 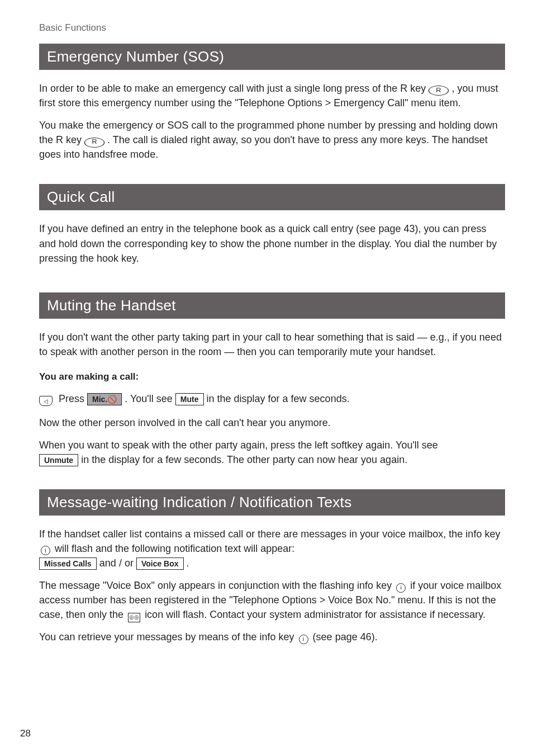 What do you see at coordinates (272, 637) in the screenshot?
I see `mwi-para3: You can retrieve your messages by means …` at bounding box center [272, 637].